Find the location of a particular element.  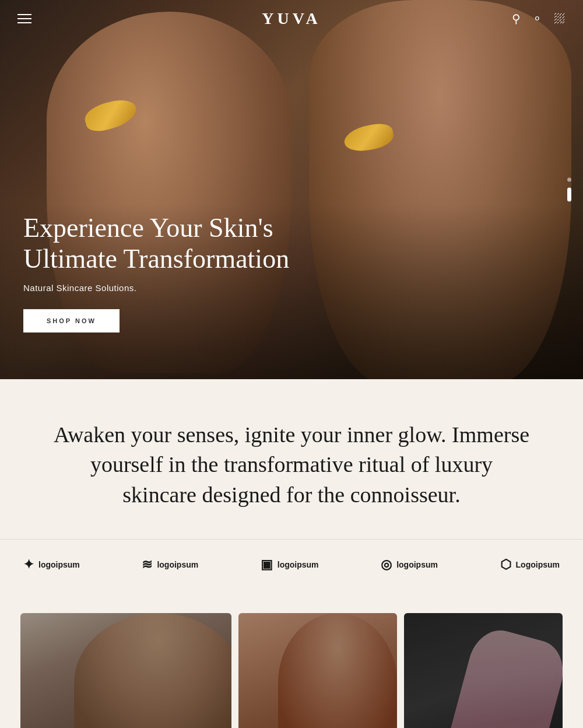

brand-name-5: Logoipsum is located at coordinates (538, 565).